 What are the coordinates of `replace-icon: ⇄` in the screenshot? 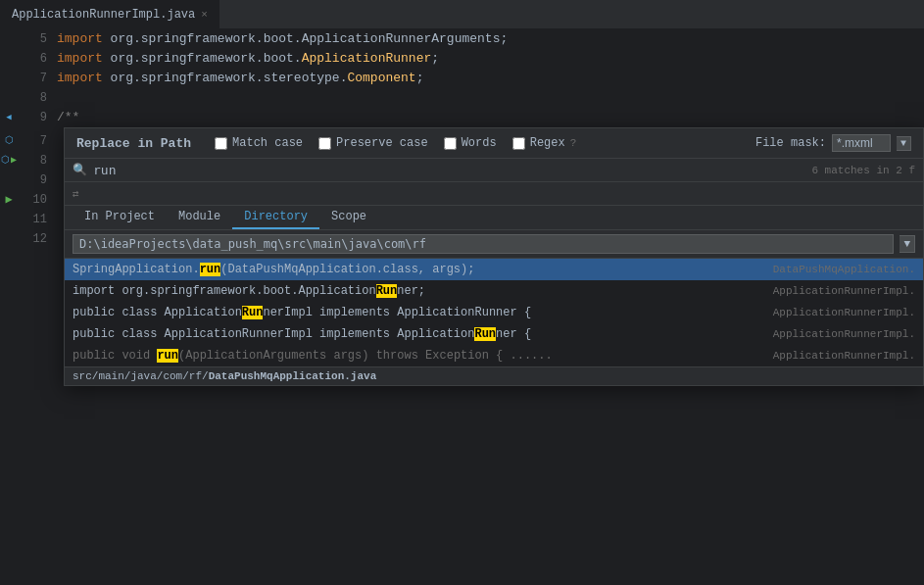 It's located at (76, 194).